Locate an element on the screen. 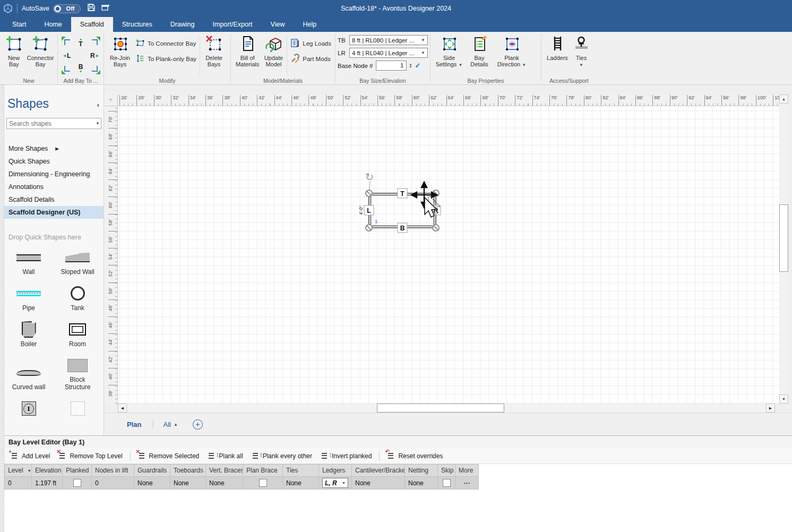  panel-resize-gutter is located at coordinates (2, 308).